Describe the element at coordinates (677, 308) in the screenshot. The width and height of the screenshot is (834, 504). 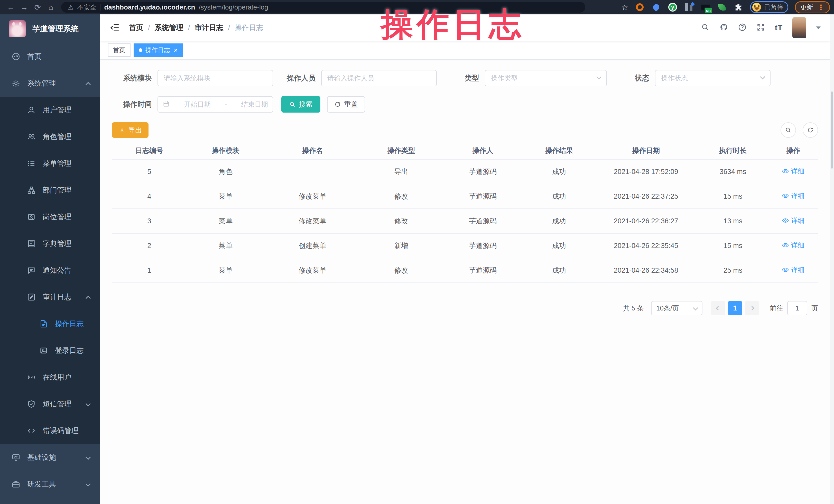
I see `page-size-select: 10条/页` at that location.